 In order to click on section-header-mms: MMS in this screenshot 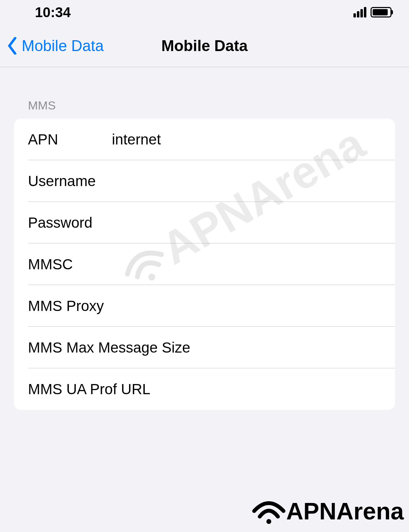, I will do `click(204, 93)`.